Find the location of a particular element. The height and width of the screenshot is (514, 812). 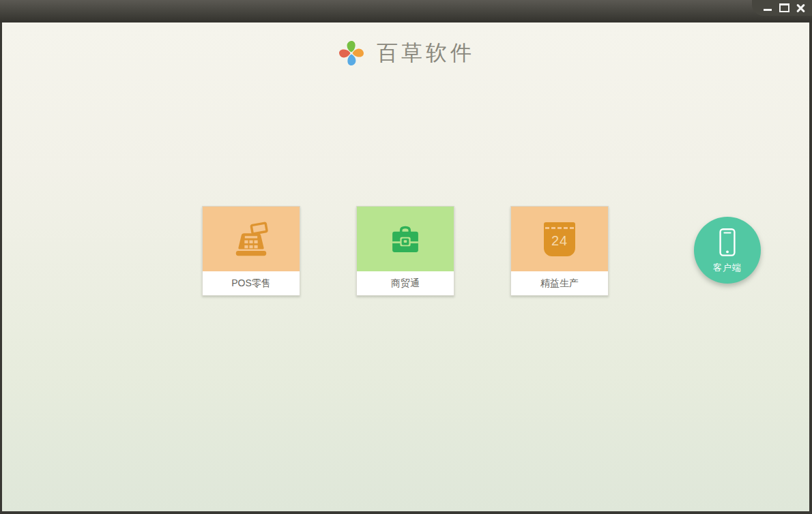

minimize-button is located at coordinates (768, 8).